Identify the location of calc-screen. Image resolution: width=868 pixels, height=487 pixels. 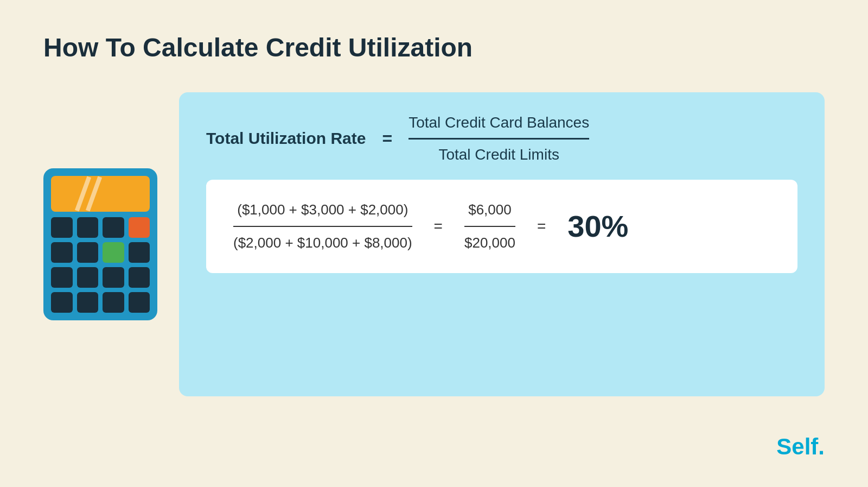
(100, 194).